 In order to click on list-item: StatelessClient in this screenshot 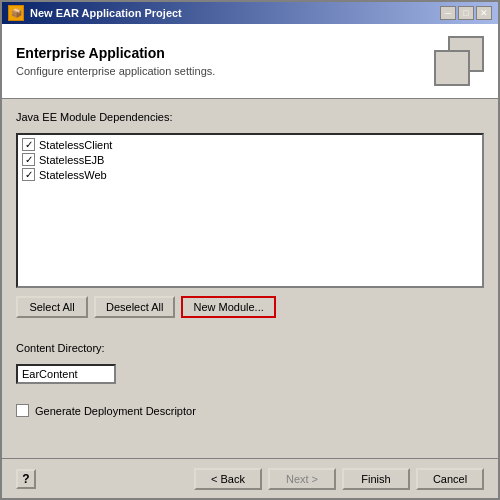, I will do `click(250, 144)`.